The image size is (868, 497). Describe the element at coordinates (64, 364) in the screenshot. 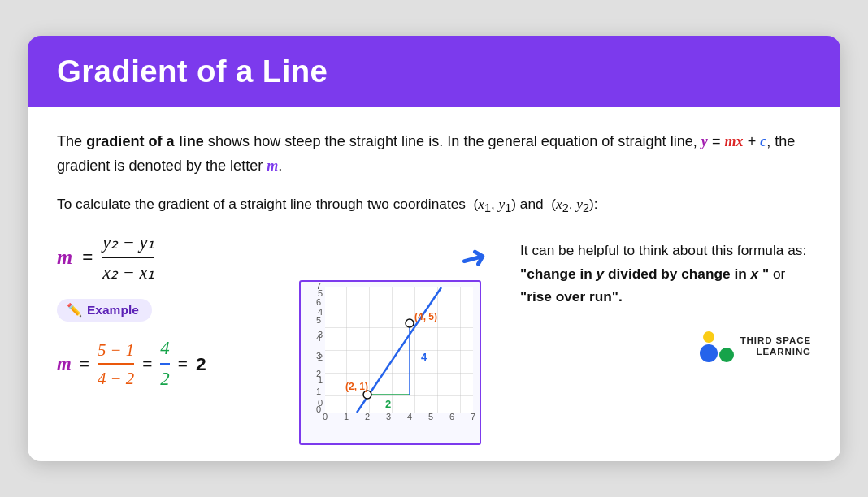

I see `example-m: m` at that location.